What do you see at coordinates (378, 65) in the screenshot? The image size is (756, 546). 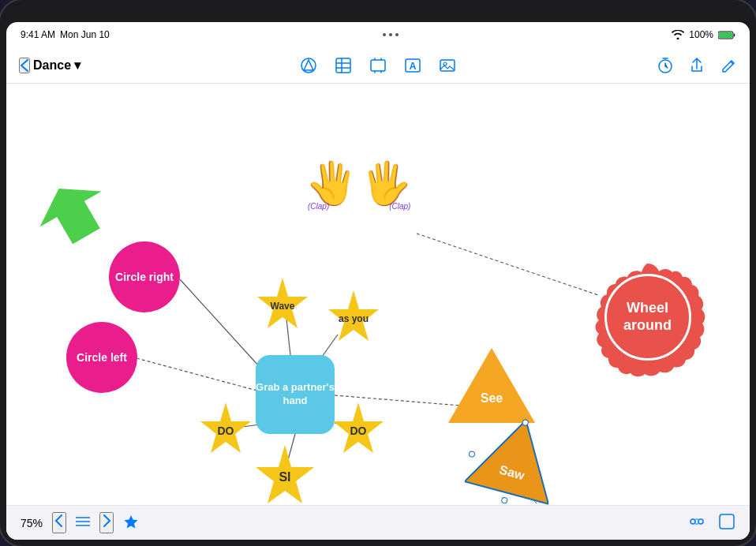 I see `frame-tool-icon` at bounding box center [378, 65].